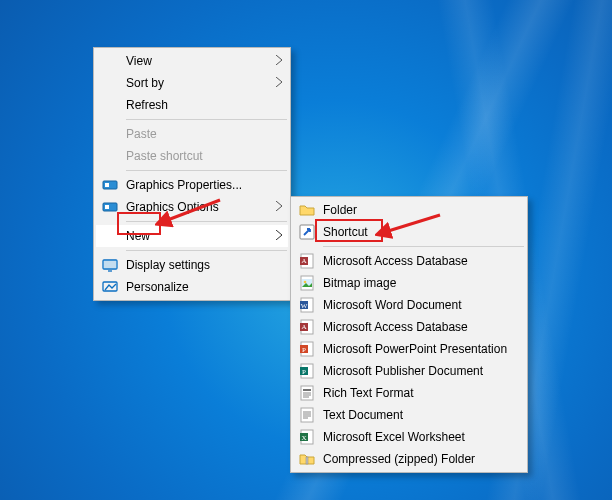 Image resolution: width=612 pixels, height=500 pixels. What do you see at coordinates (394, 437) in the screenshot?
I see `menu-item-label: Microsoft Excel Worksheet` at bounding box center [394, 437].